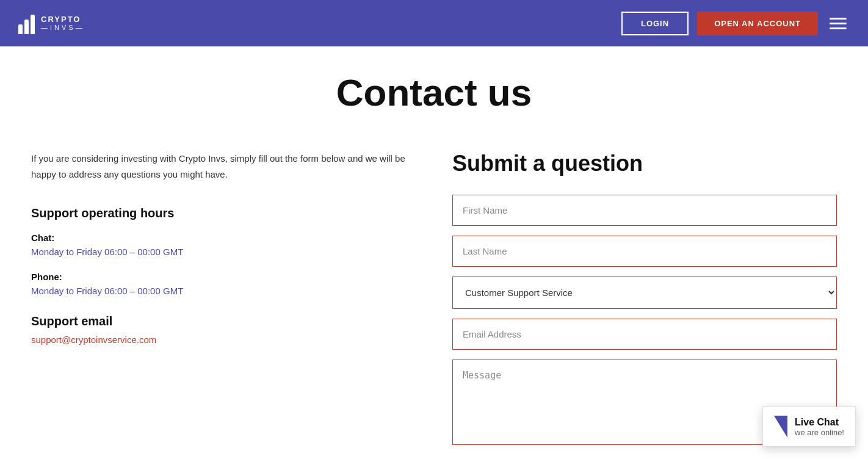 This screenshot has height=459, width=868. Describe the element at coordinates (645, 210) in the screenshot. I see `first-name-group` at that location.